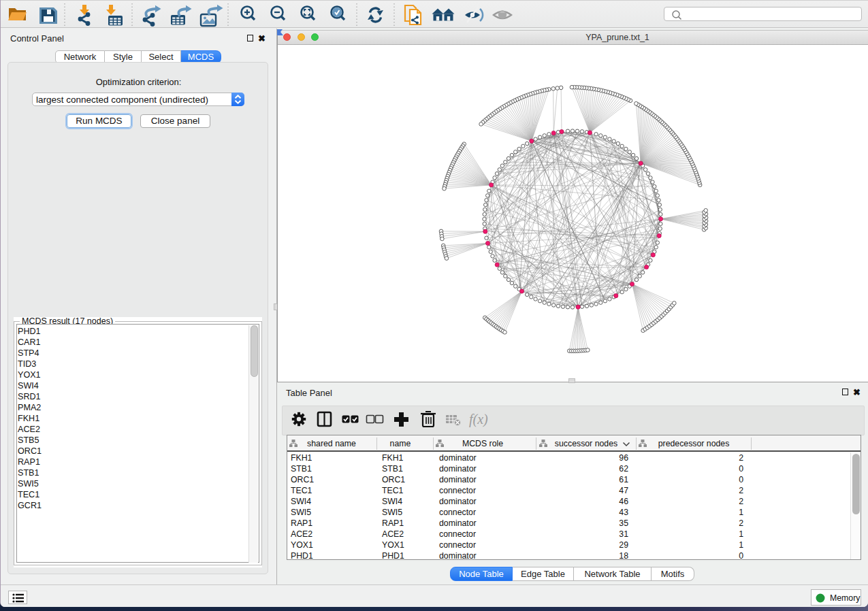 Image resolution: width=868 pixels, height=611 pixels. I want to click on svg-text: shared name, so click(332, 444).